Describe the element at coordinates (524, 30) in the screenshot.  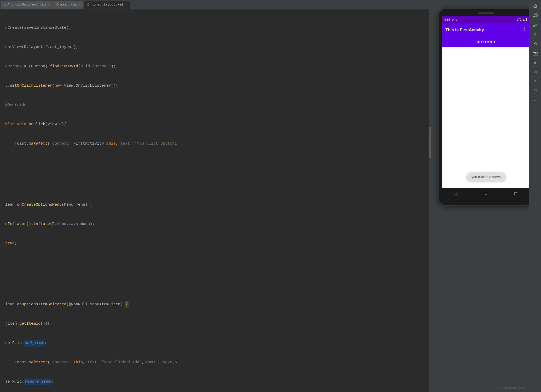
I see `overflow-menu-icon: ⋮` at that location.